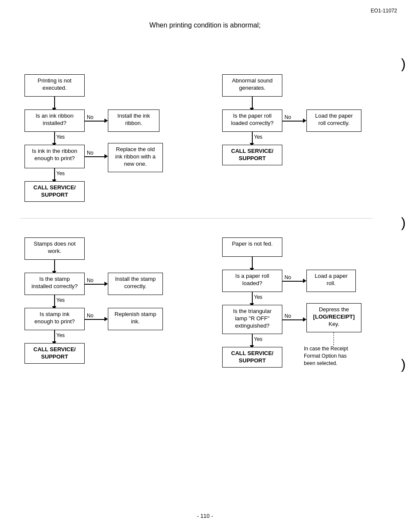 The width and height of the screenshot is (410, 532). What do you see at coordinates (258, 339) in the screenshot?
I see `label-yes-7: Yes` at bounding box center [258, 339].